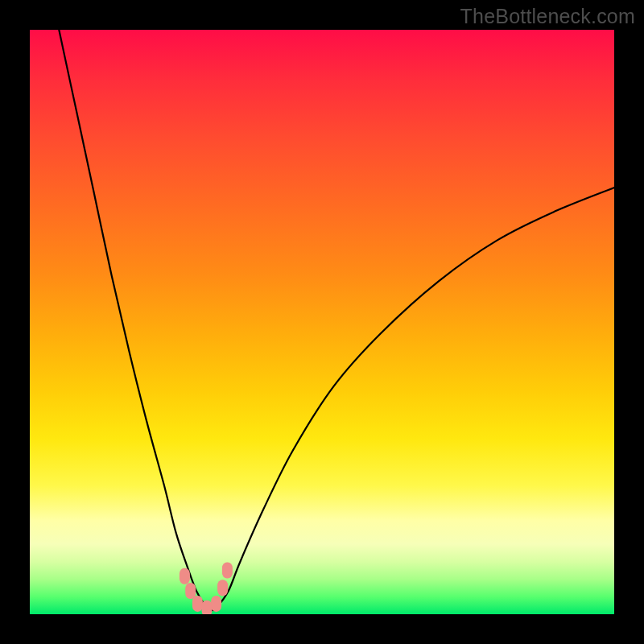  What do you see at coordinates (206, 589) in the screenshot?
I see `marker-group` at bounding box center [206, 589].